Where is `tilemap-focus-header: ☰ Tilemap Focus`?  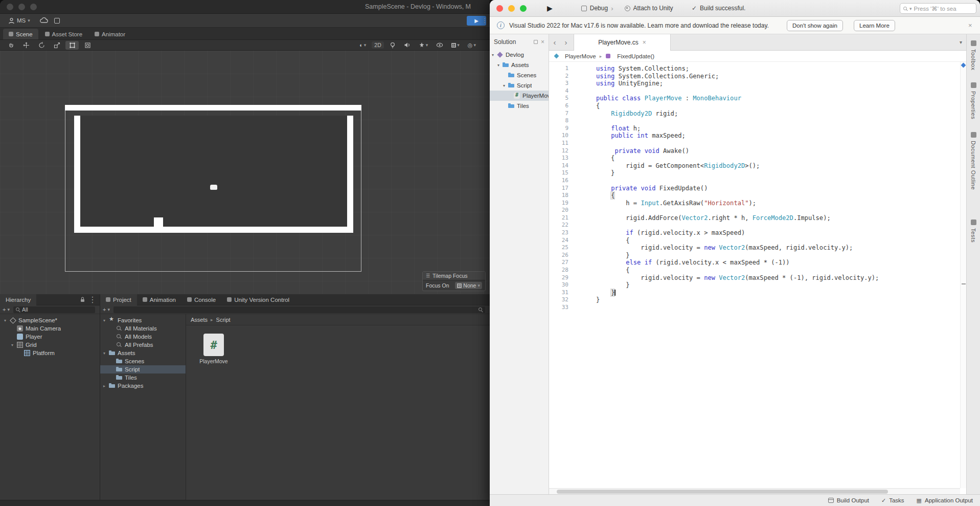
tilemap-focus-header: ☰ Tilemap Focus is located at coordinates (454, 276).